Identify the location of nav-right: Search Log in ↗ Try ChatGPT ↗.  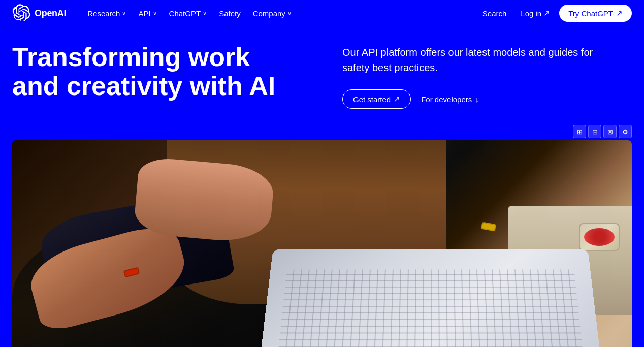
(555, 13).